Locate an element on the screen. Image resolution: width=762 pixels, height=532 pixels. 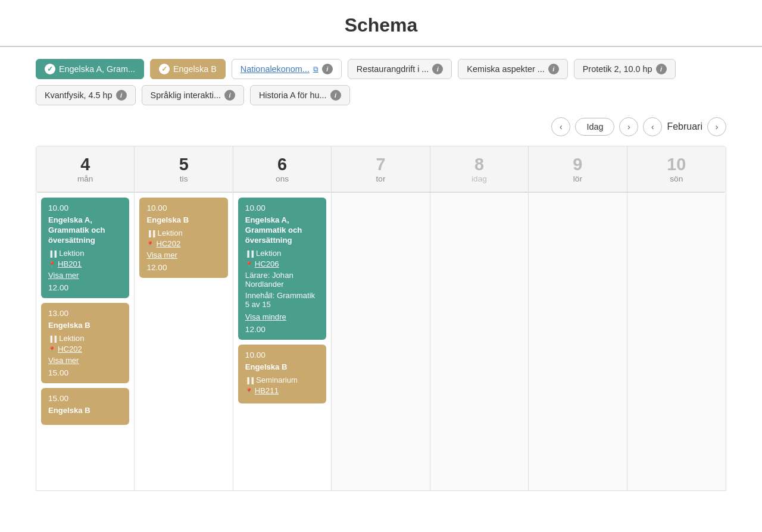
info-icon-4: i is located at coordinates (438, 69).